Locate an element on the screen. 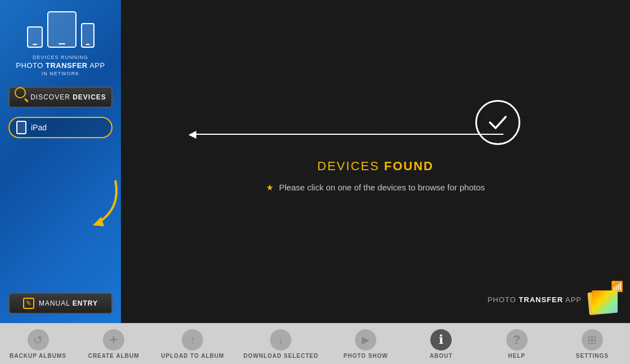 This screenshot has width=630, height=364. ipad-label: iPad is located at coordinates (39, 128).